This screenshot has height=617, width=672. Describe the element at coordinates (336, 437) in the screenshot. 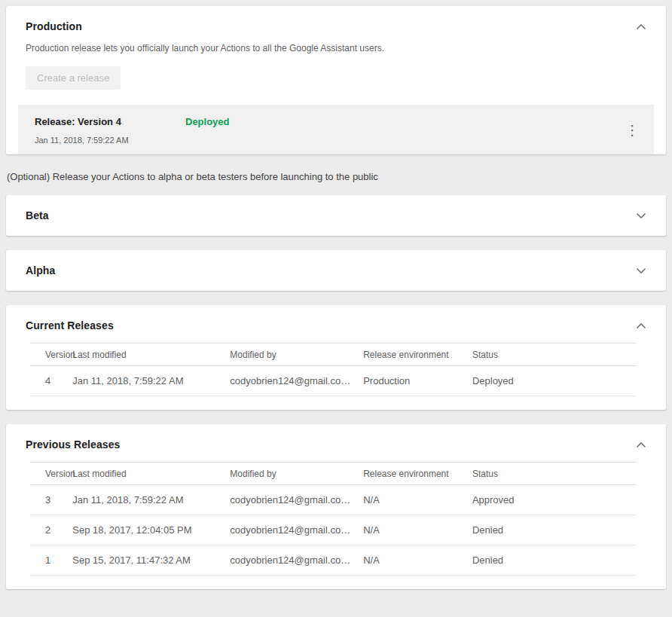

I see `previous-releases-header: Previous Releases` at that location.